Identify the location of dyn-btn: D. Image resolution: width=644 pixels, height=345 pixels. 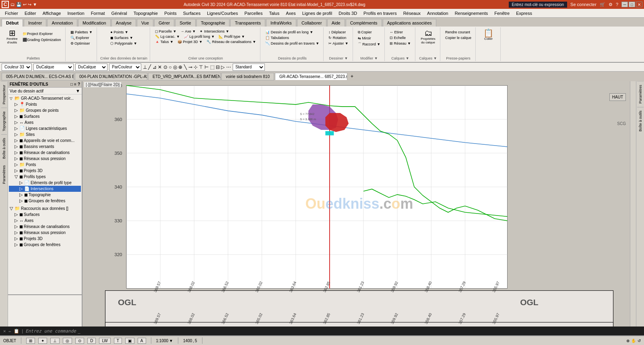
(92, 341).